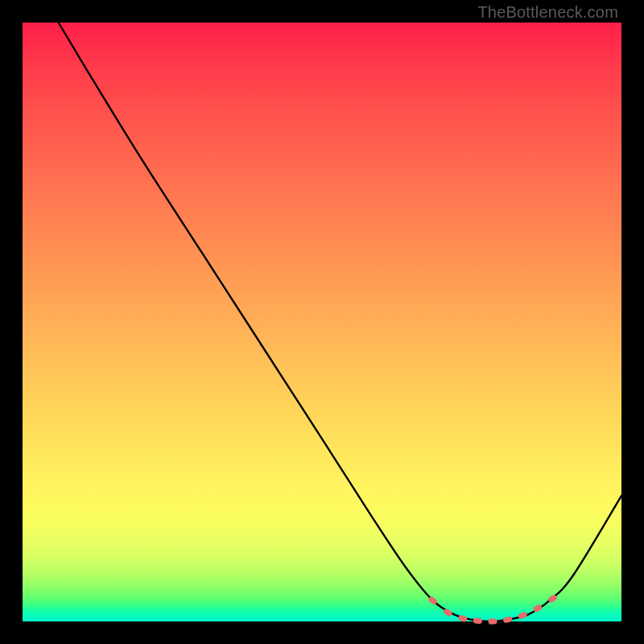 The height and width of the screenshot is (644, 644). Describe the element at coordinates (493, 609) in the screenshot. I see `optimal-range-markers` at that location.